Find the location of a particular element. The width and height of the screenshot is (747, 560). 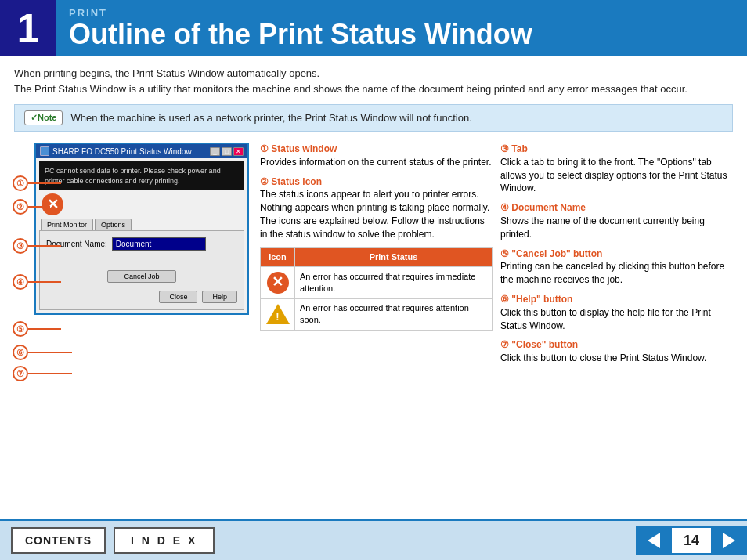

annot-num-7: ⑦ is located at coordinates (504, 345).